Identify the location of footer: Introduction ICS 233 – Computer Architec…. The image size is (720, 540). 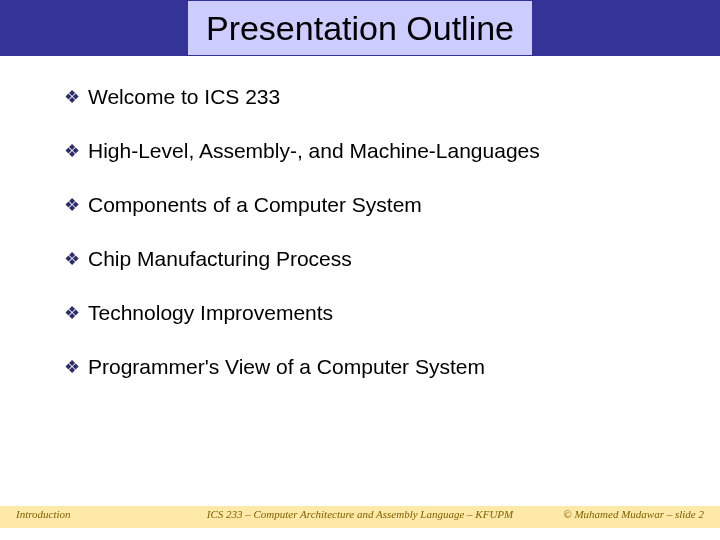
(360, 514).